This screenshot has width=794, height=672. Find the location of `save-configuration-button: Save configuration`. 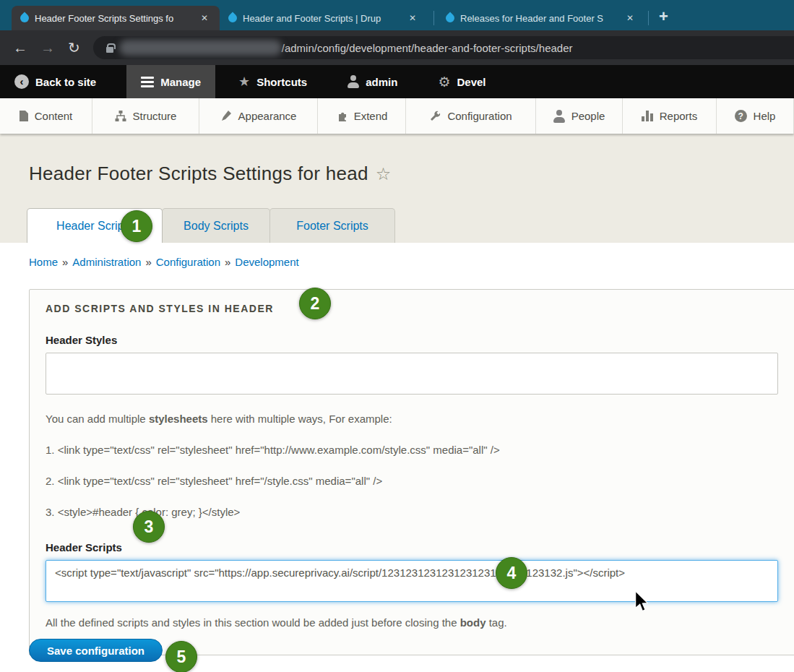

save-configuration-button: Save configuration is located at coordinates (95, 650).